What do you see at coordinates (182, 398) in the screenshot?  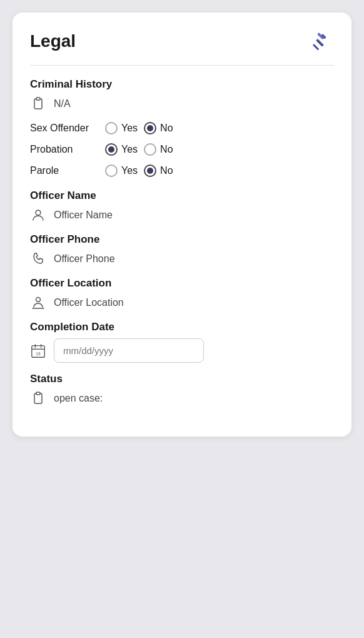 I see `status-row: open case:` at bounding box center [182, 398].